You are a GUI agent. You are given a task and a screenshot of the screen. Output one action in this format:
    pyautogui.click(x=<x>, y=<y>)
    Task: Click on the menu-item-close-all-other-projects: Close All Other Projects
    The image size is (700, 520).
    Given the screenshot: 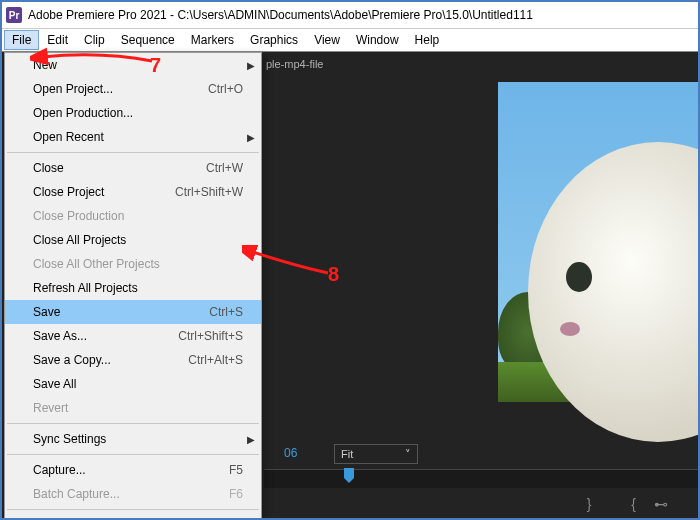 What is the action you would take?
    pyautogui.click(x=133, y=264)
    